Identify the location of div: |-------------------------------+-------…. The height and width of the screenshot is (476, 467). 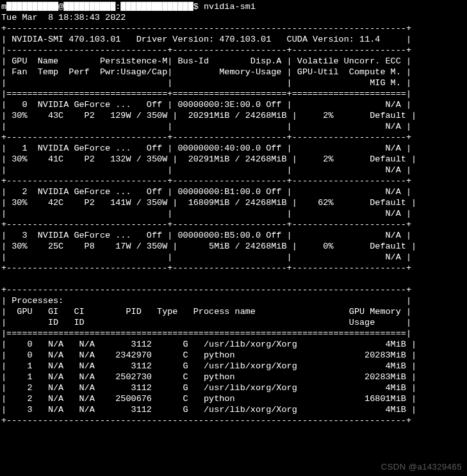
(206, 50).